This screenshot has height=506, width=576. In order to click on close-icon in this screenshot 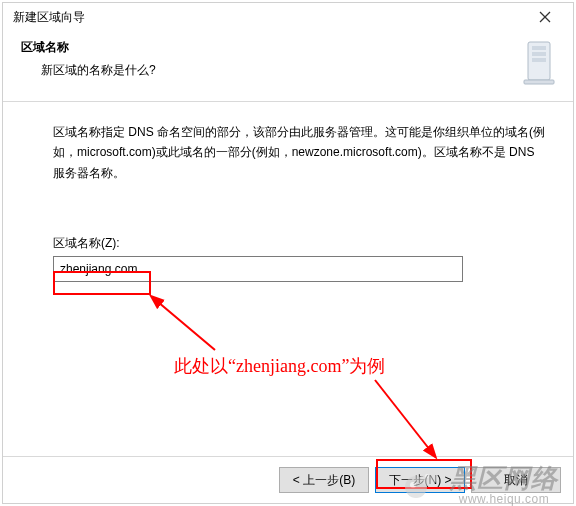, I will do `click(545, 17)`.